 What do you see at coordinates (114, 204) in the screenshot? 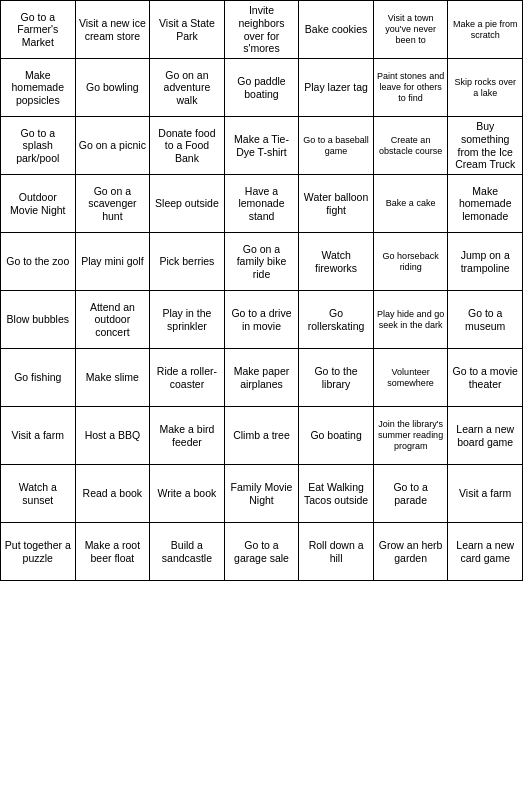
I see `cell-22: Go on a scavenger hunt` at bounding box center [114, 204].